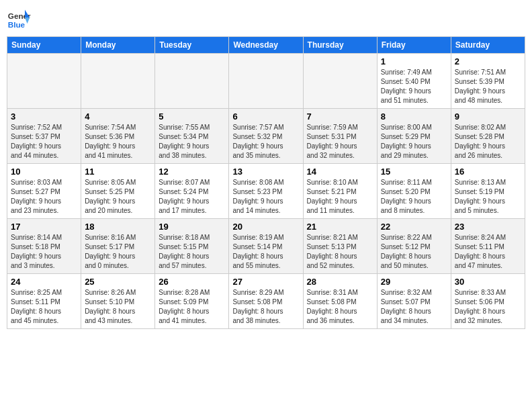 Image resolution: width=532 pixels, height=411 pixels. What do you see at coordinates (192, 302) in the screenshot?
I see `calendar-cell: 26Sunrise: 8:28 AM Sunset: 5:09 PM Dayli…` at bounding box center [192, 302].